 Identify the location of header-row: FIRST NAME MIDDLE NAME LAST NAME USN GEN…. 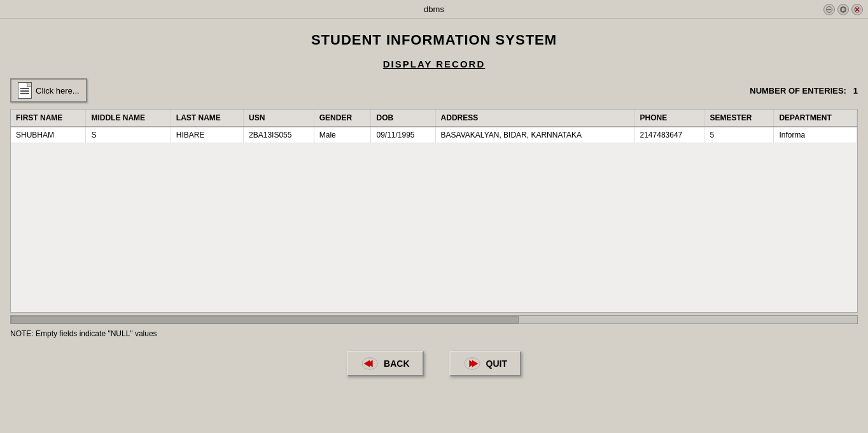
(434, 118).